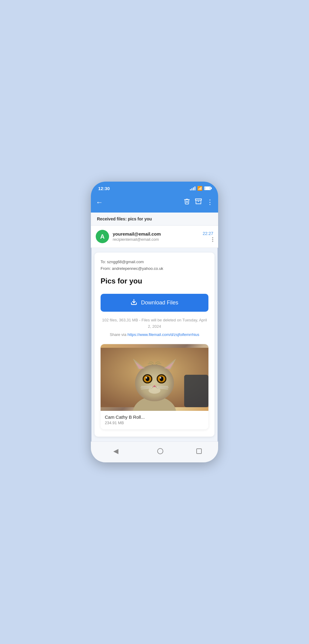  Describe the element at coordinates (199, 451) in the screenshot. I see `recents-nav-button` at that location.